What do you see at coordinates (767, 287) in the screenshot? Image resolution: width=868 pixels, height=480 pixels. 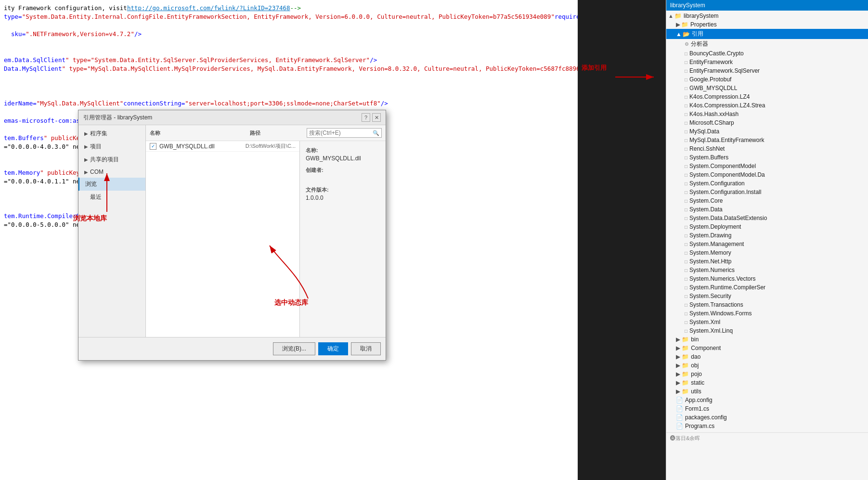 I see `se-item-ref: □System.Runtime.CompilerSer` at bounding box center [767, 287].